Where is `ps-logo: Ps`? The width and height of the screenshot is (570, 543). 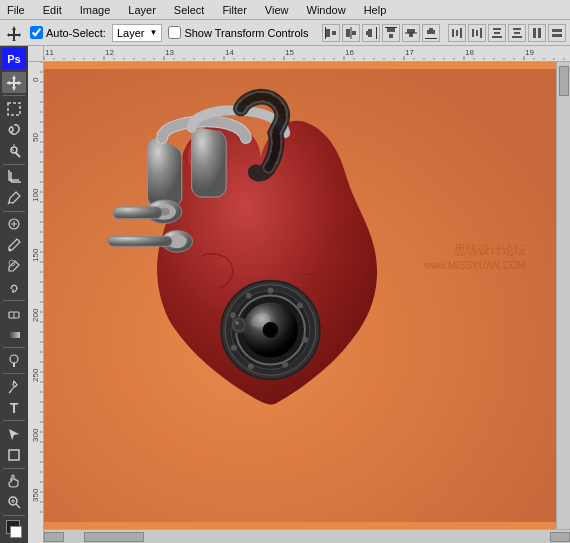
ps-logo: Ps is located at coordinates (14, 58).